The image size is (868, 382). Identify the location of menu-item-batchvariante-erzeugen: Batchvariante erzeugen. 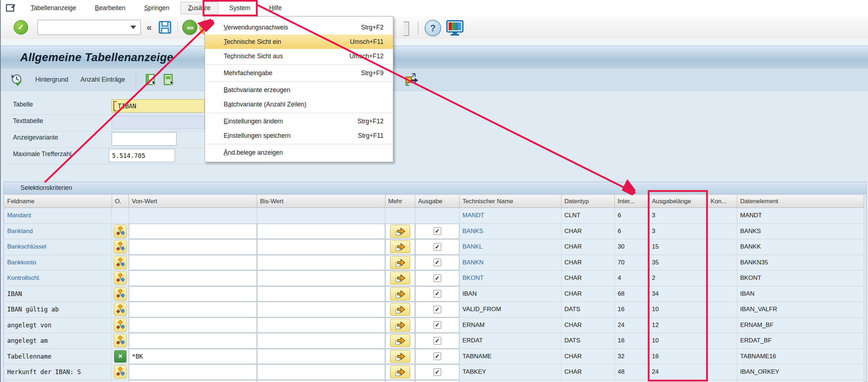
(299, 90).